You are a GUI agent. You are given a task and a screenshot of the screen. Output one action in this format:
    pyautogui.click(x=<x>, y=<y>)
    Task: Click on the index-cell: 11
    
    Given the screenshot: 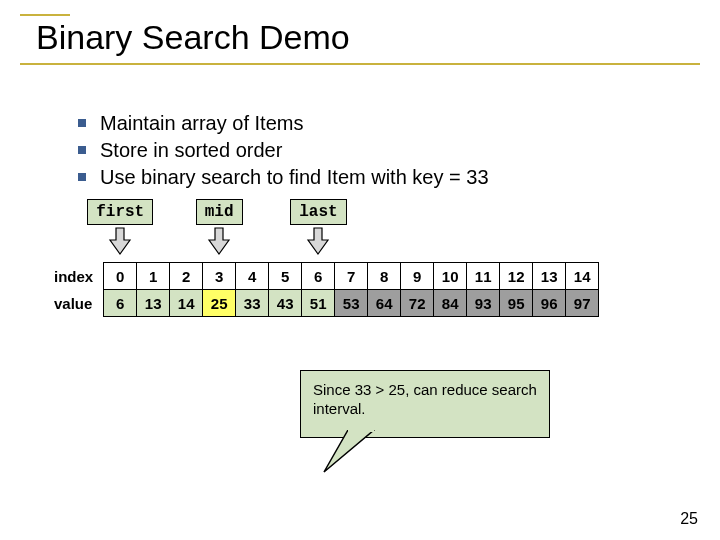 What is the action you would take?
    pyautogui.click(x=484, y=276)
    